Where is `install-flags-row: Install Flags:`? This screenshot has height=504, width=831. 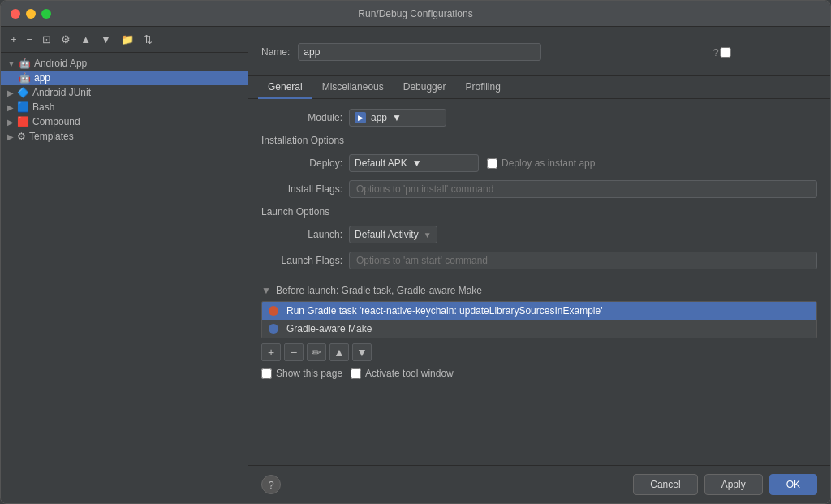 install-flags-row: Install Flags: is located at coordinates (539, 189).